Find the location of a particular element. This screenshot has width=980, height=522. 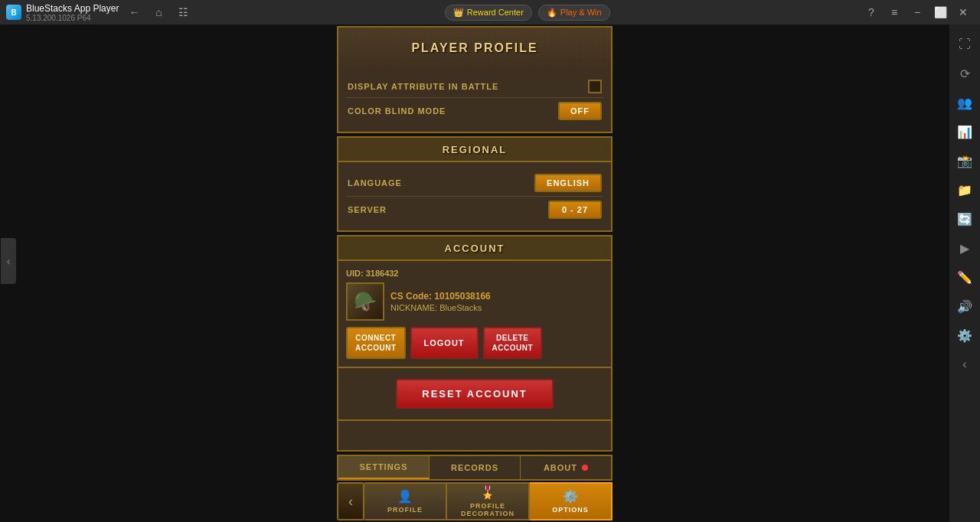

reset-account-button: RESET ACCOUNT is located at coordinates (475, 393).